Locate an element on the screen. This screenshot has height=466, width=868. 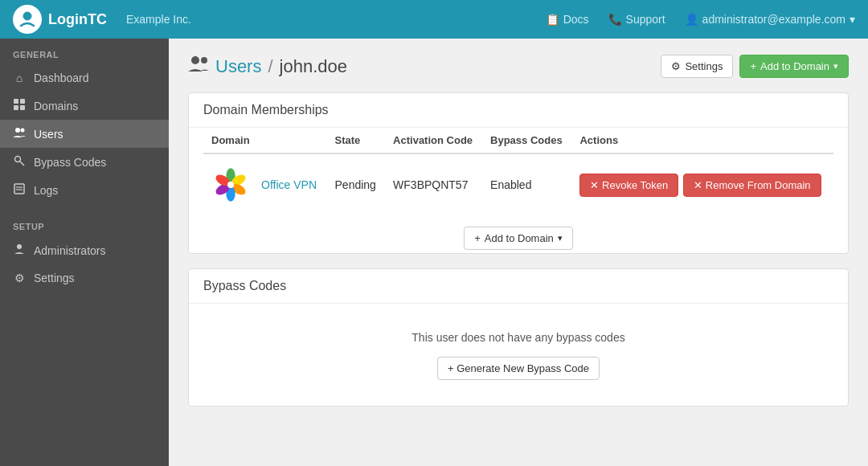
state-cell: Pending is located at coordinates (357, 185).